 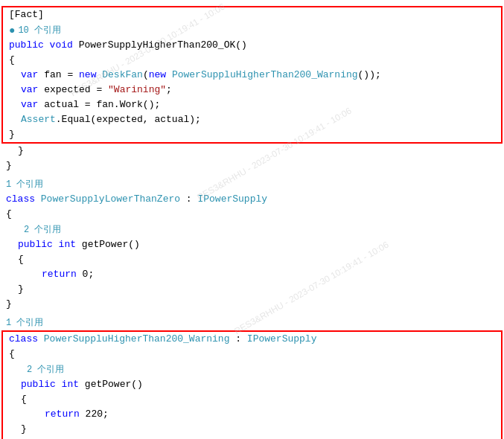 What do you see at coordinates (252, 45) in the screenshot?
I see `method-sig-line: public void PowerSupplyHigherThan200_OK(…` at bounding box center [252, 45].